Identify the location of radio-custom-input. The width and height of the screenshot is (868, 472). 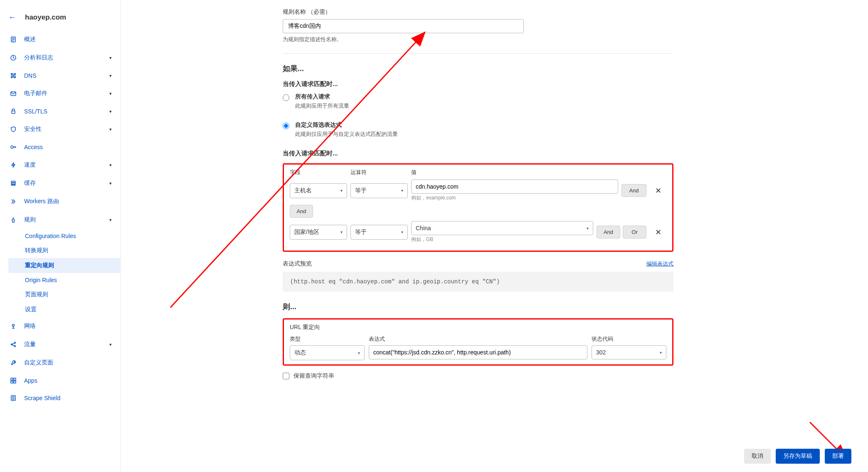
(286, 126).